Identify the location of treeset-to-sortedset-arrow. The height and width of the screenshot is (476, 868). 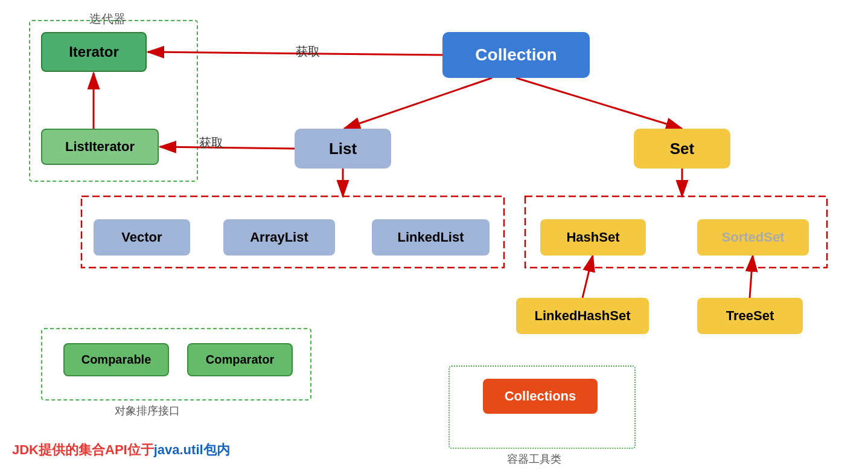
(751, 277).